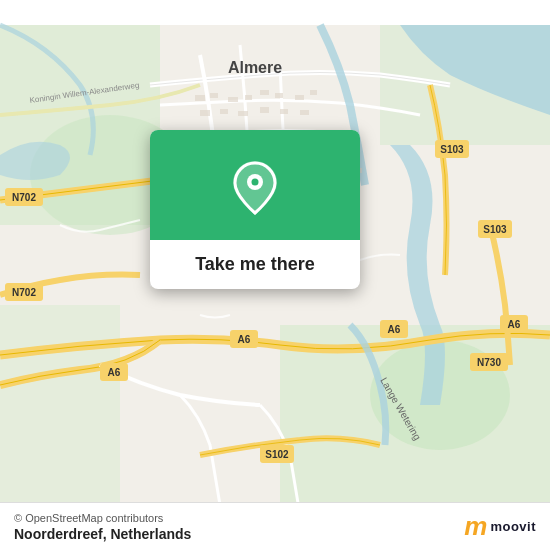 The image size is (550, 550). Describe the element at coordinates (102, 527) in the screenshot. I see `bottom-left-info: © OpenStreetMap contributors Noorderdree…` at that location.